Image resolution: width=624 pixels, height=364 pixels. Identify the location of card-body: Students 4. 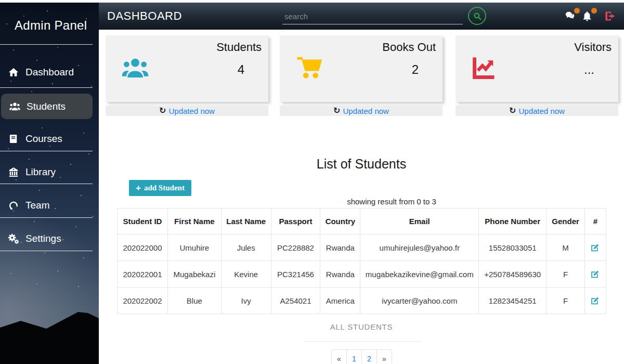
(187, 69).